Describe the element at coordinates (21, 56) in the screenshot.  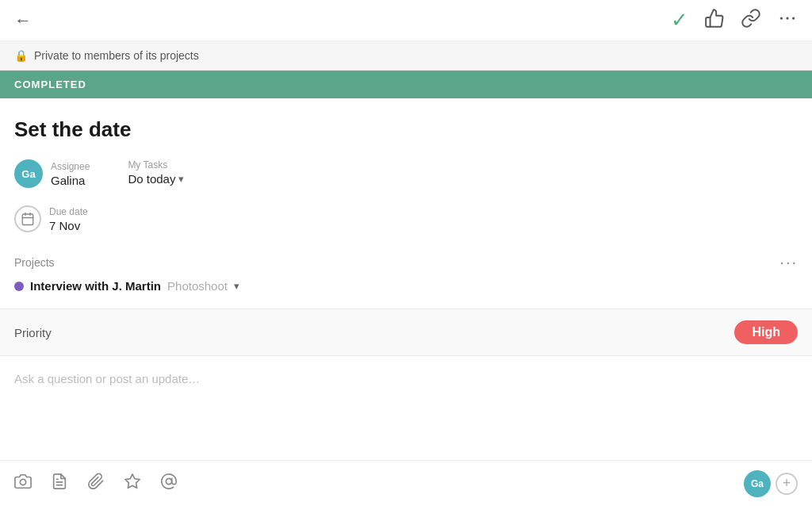
I see `lock-icon: 🔒` at that location.